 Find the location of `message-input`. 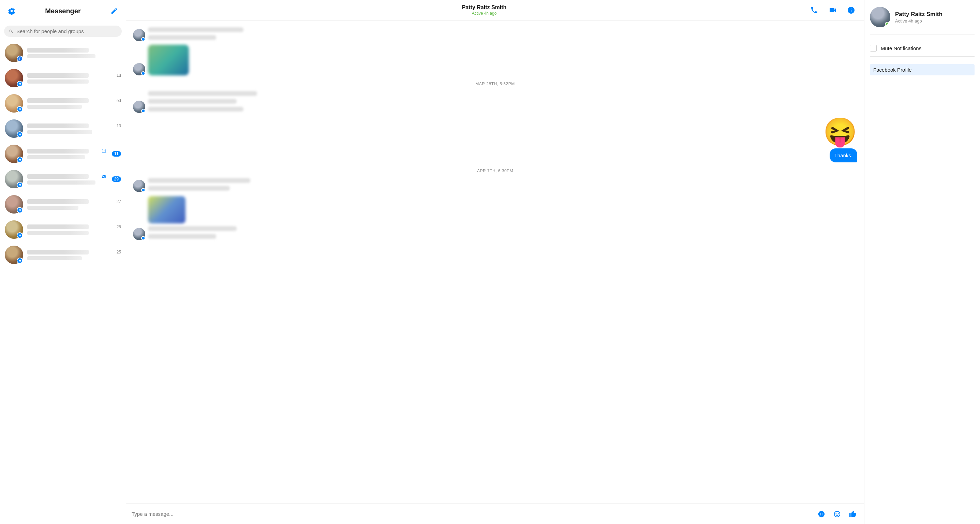

message-input is located at coordinates (472, 514).